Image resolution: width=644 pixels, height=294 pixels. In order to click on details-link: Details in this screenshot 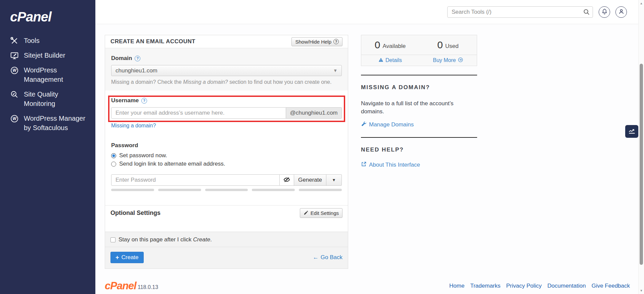, I will do `click(390, 60)`.